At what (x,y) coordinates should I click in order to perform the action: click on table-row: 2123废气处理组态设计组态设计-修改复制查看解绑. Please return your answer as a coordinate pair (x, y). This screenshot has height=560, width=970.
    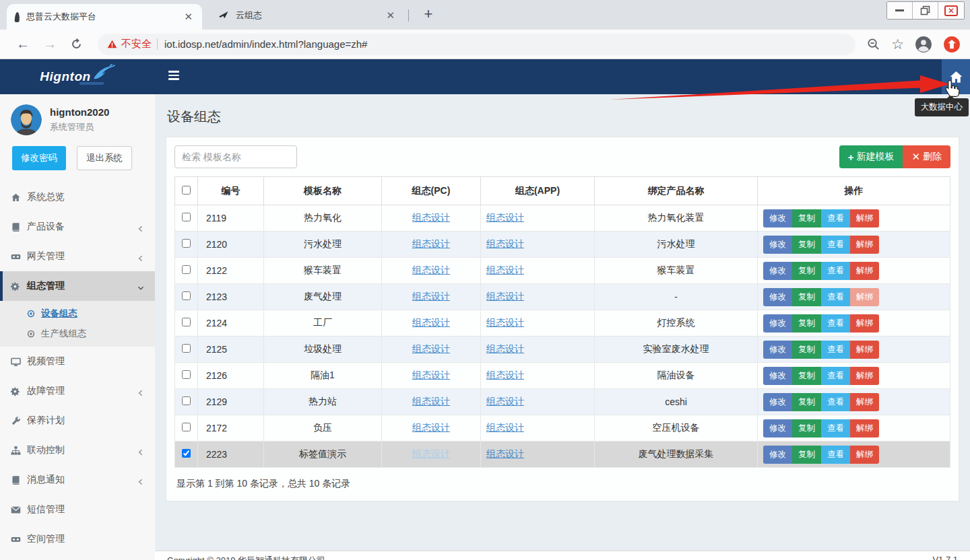
    Looking at the image, I should click on (563, 298).